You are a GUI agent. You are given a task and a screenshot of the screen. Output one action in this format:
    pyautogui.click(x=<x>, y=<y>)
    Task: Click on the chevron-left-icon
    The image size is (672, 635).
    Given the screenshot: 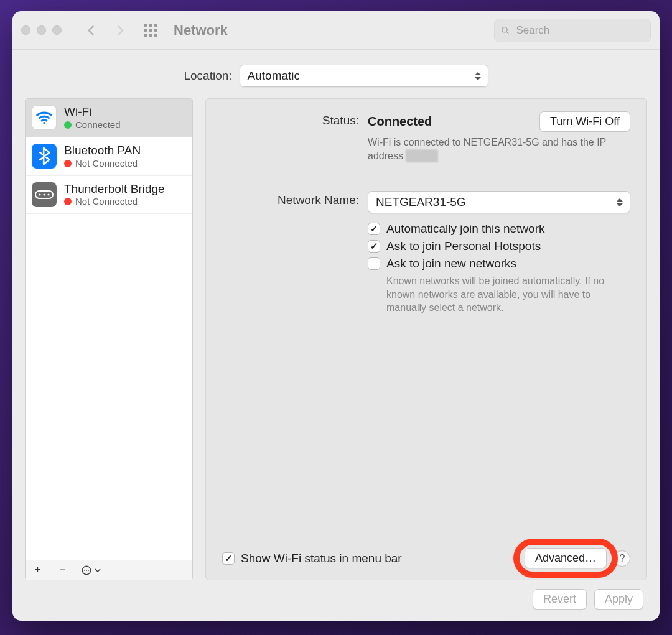 What is the action you would take?
    pyautogui.click(x=91, y=30)
    